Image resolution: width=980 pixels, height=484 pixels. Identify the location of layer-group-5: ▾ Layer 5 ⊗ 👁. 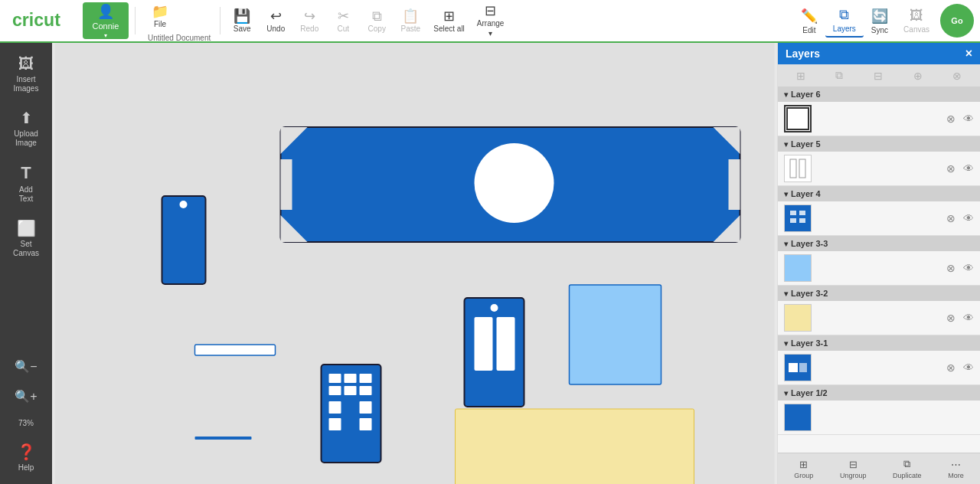
(879, 161).